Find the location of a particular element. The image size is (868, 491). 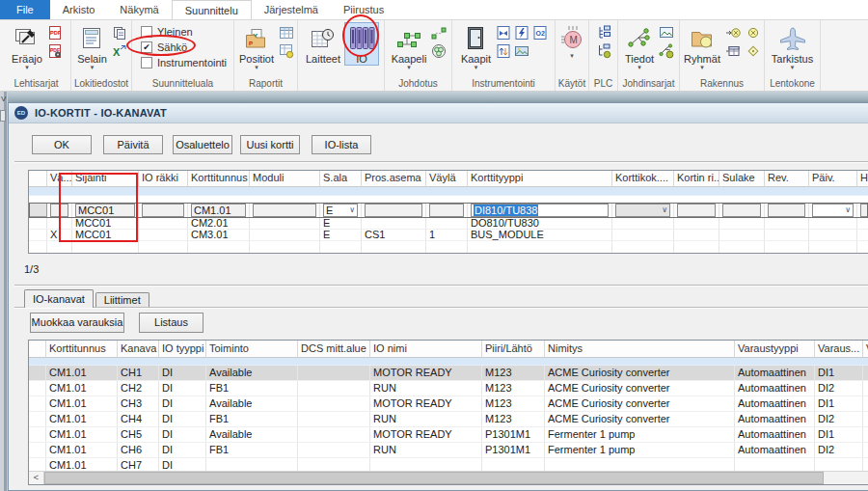

table-row: CM1.01CH2DIFB1RUNM123ACME Curiosity conv… is located at coordinates (448, 389).